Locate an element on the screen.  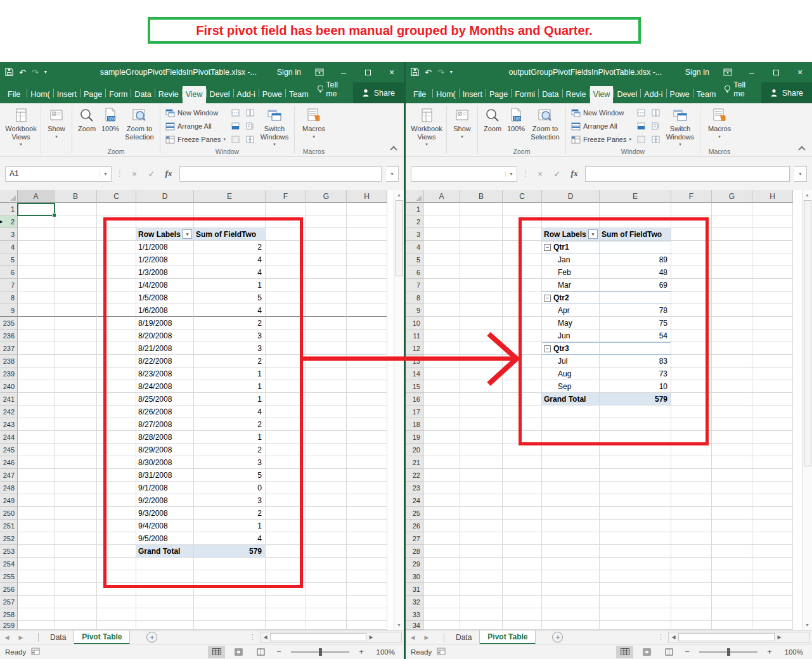
row-header-4: 4 is located at coordinates (9, 247).